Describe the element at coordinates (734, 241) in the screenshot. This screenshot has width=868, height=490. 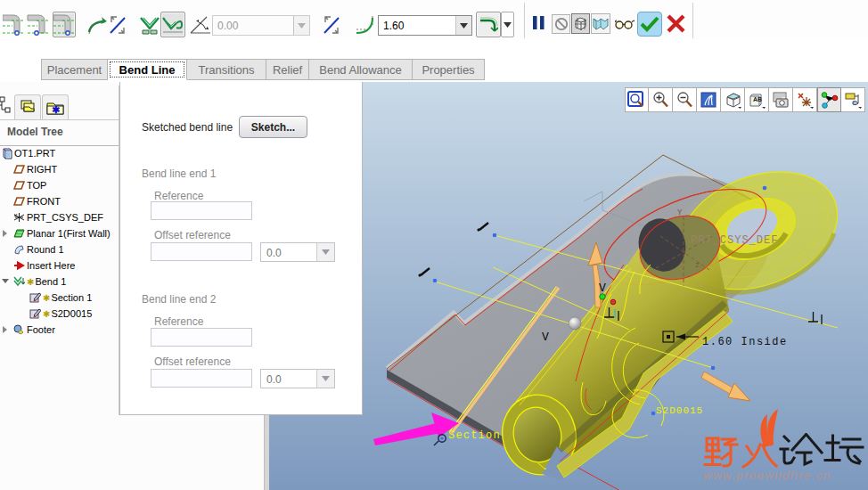
I see `svg-text: PRT_CSYS_DEF` at that location.